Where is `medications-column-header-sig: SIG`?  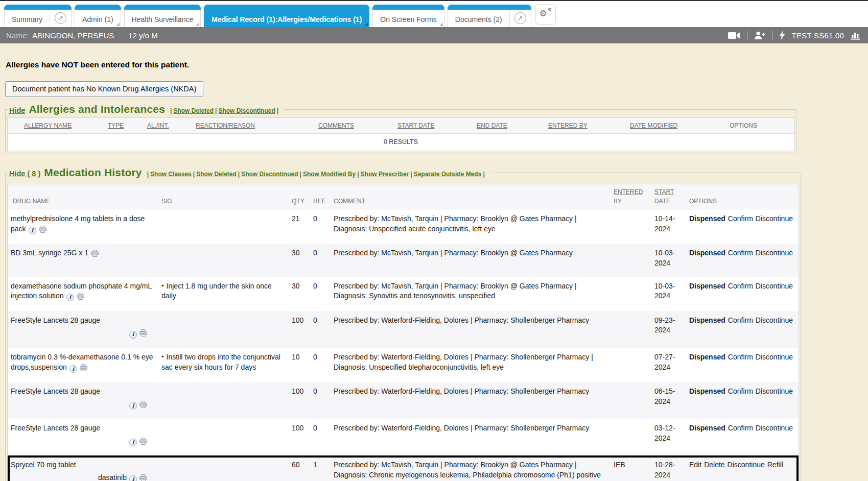
medications-column-header-sig: SIG is located at coordinates (224, 201).